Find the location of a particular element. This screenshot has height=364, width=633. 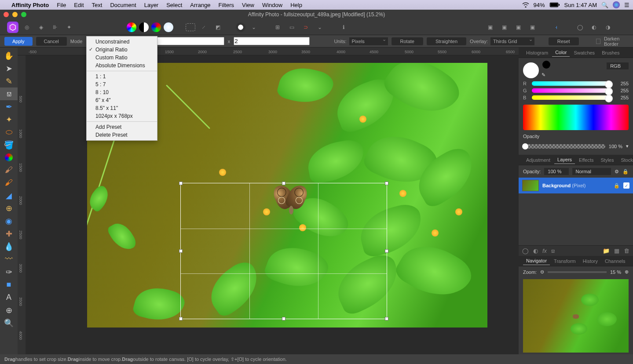

paint-brush-icon: 🖌 is located at coordinates (9, 170).